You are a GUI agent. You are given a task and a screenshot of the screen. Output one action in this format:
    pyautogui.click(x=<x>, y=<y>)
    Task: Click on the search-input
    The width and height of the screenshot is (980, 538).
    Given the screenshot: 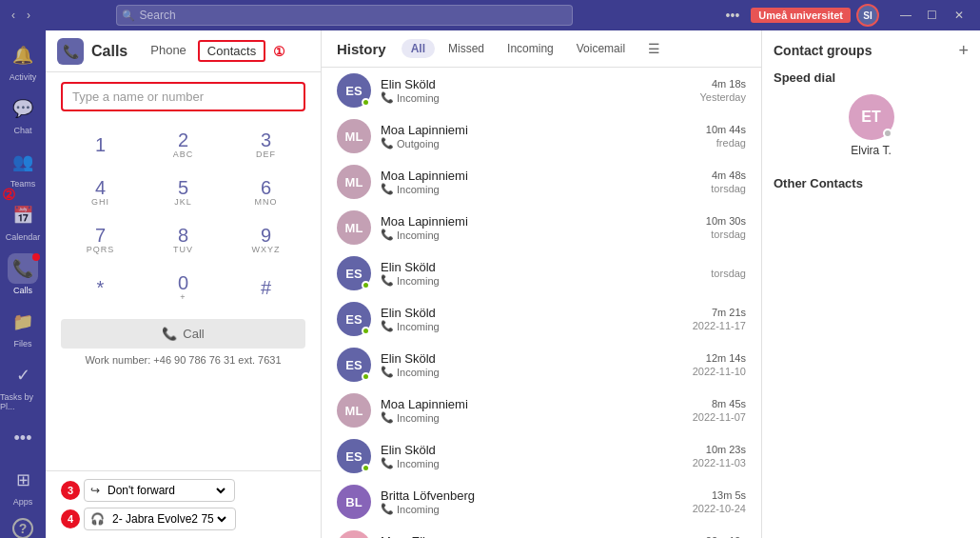 What is the action you would take?
    pyautogui.click(x=344, y=15)
    